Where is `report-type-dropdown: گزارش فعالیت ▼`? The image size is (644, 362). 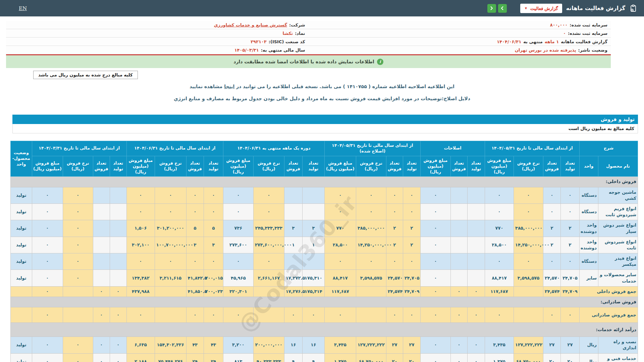
report-type-dropdown: گزارش فعالیت ▼ is located at coordinates (541, 8).